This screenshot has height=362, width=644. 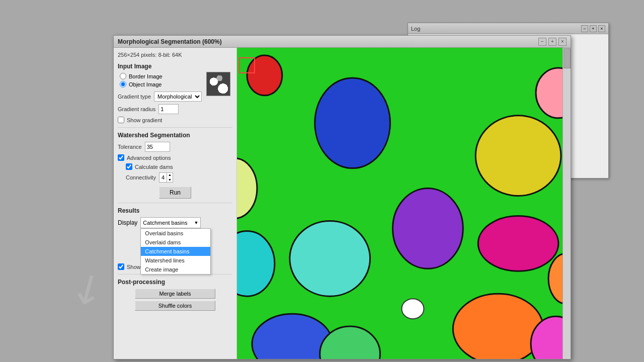 What do you see at coordinates (170, 175) in the screenshot?
I see `connectivity-up: ▲` at bounding box center [170, 175].